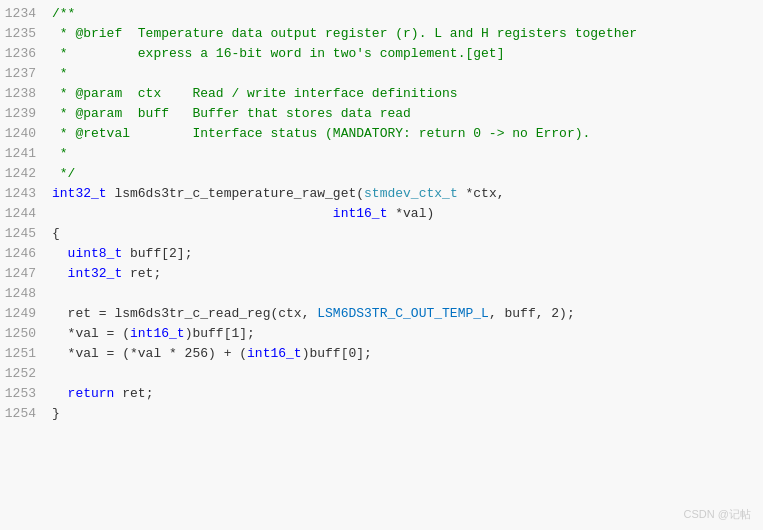 This screenshot has width=763, height=530. What do you see at coordinates (26, 254) in the screenshot?
I see `line-number: 1246` at bounding box center [26, 254].